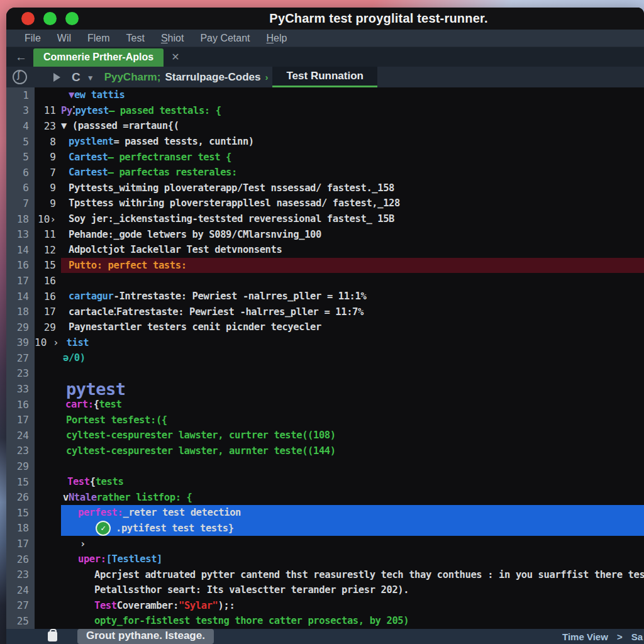 This screenshot has height=644, width=644. Describe the element at coordinates (325, 157) in the screenshot. I see `code-line: 59Cartest – perfectranser test {` at that location.